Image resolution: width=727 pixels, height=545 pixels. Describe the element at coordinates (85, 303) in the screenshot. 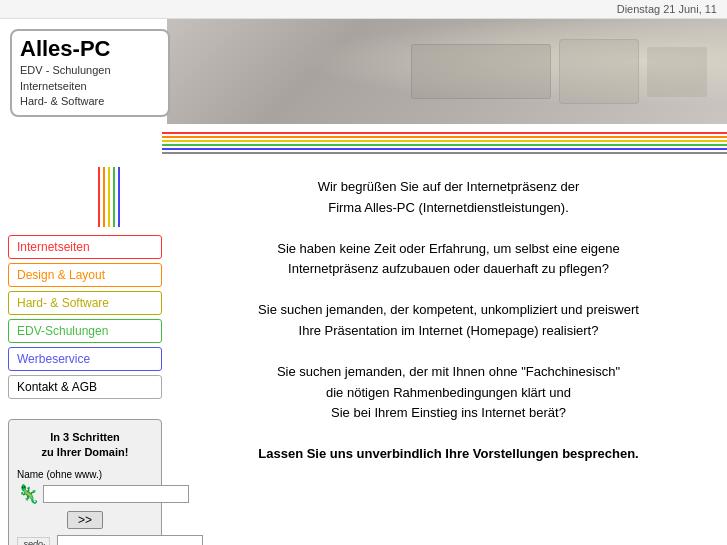

I see `nav-hard-software: Hard- & Software` at that location.